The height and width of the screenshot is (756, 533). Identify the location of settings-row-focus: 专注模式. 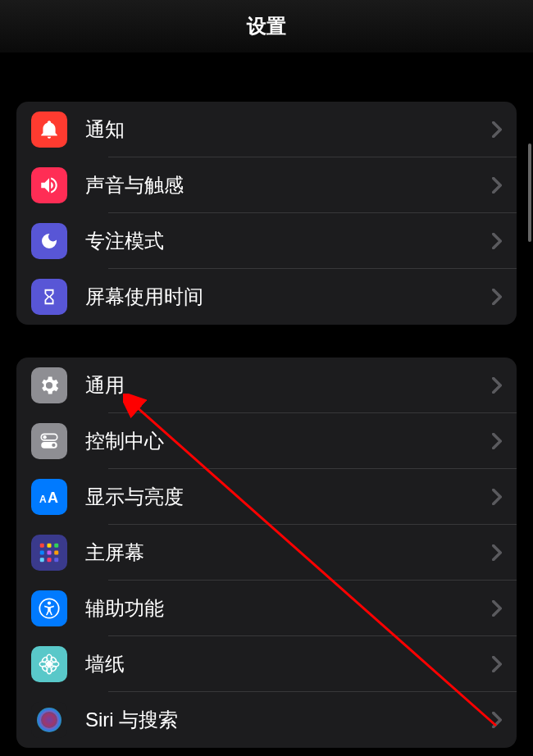
(266, 241).